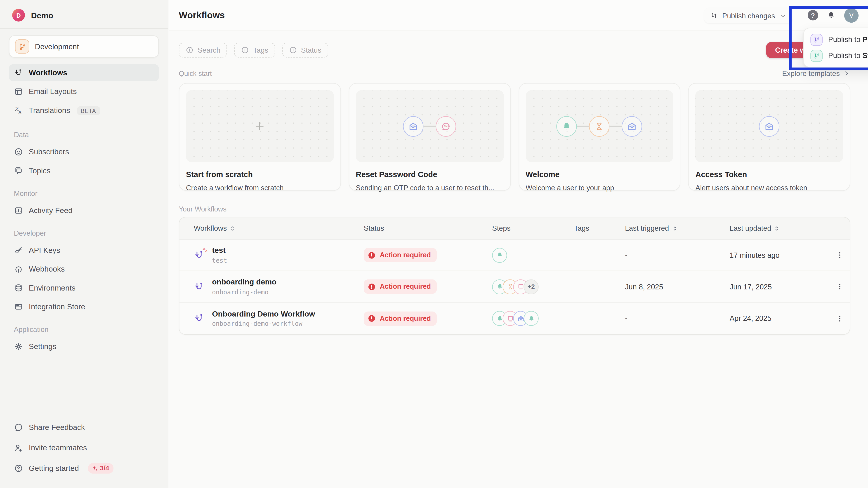 This screenshot has width=868, height=488. I want to click on help-circle-icon, so click(19, 468).